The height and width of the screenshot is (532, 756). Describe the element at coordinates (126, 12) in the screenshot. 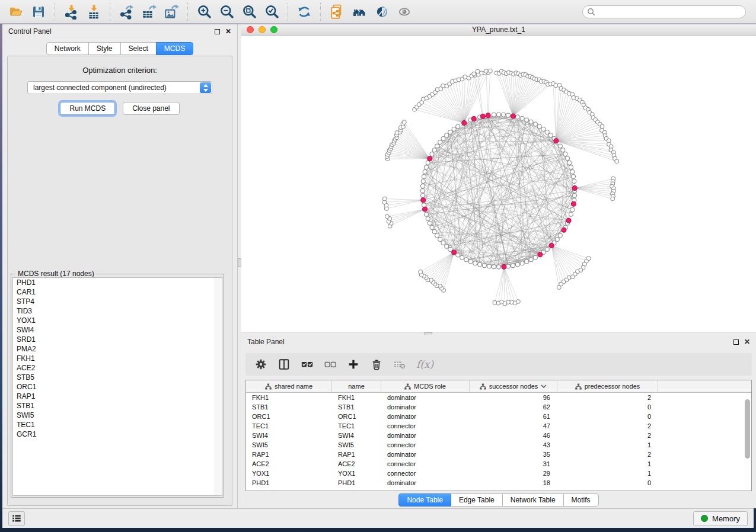

I see `export-network-icon` at that location.